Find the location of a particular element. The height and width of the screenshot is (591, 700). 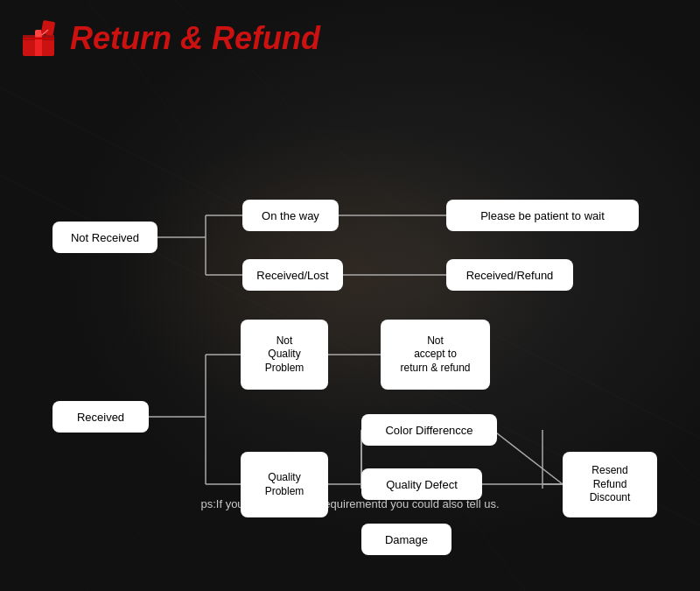

received-refund-node: Received/Refund is located at coordinates (509, 275).